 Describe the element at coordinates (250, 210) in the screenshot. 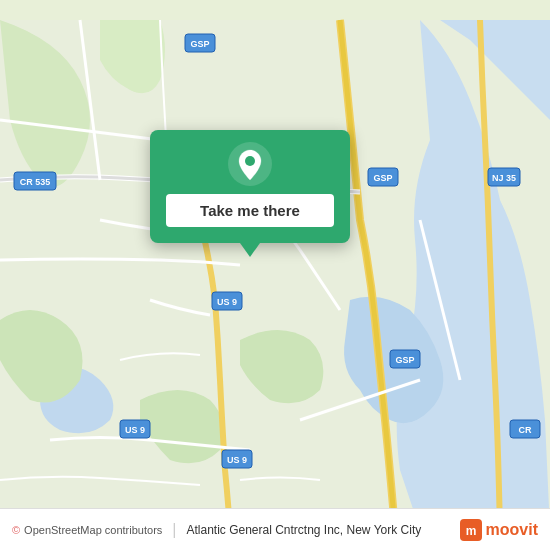

I see `take-me-there-button: Take me there` at that location.